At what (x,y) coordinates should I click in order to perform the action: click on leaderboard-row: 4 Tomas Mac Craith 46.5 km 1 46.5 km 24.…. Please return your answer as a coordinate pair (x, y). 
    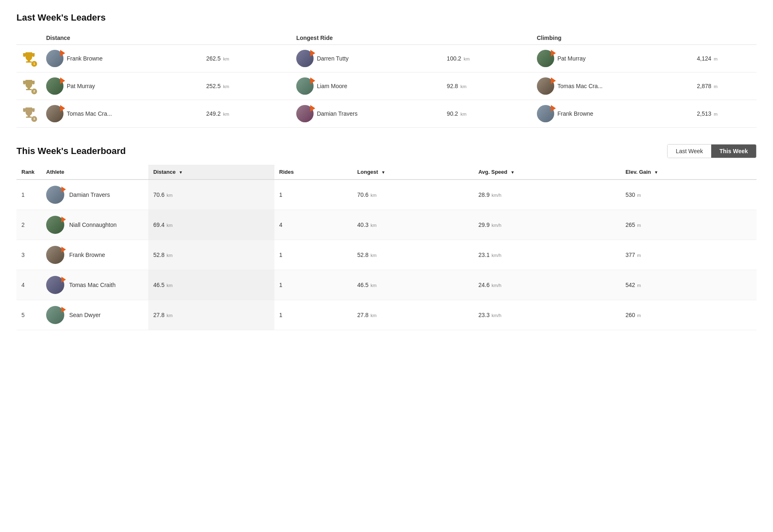
    Looking at the image, I should click on (386, 285).